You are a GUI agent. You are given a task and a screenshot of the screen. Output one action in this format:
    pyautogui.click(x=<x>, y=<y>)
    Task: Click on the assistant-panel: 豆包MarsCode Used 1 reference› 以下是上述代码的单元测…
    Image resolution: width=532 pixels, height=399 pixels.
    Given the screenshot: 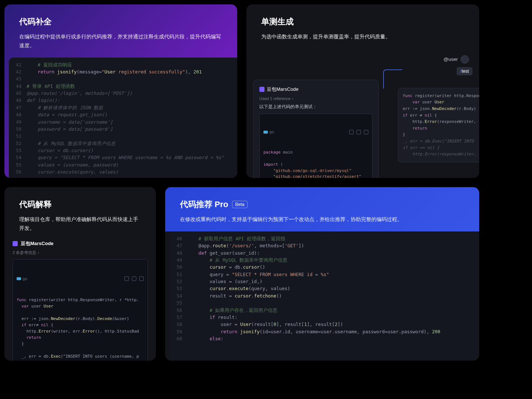 What is the action you would take?
    pyautogui.click(x=316, y=129)
    